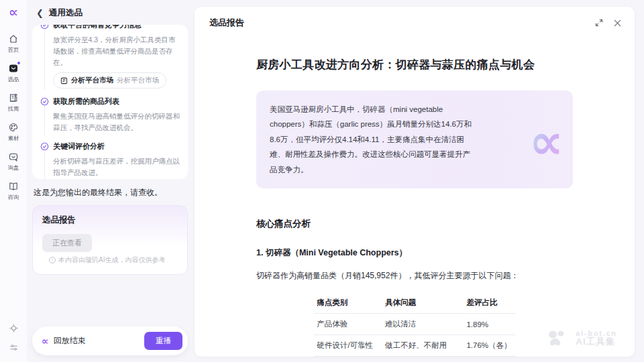  I want to click on sidebar-item-home: 首页, so click(13, 44).